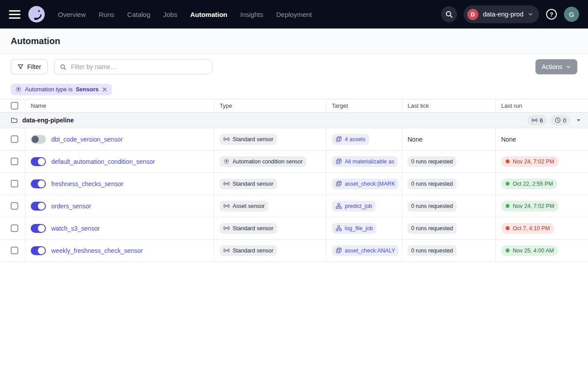 This screenshot has height=366, width=588. I want to click on filter-chip-label: Automation type is, so click(49, 89).